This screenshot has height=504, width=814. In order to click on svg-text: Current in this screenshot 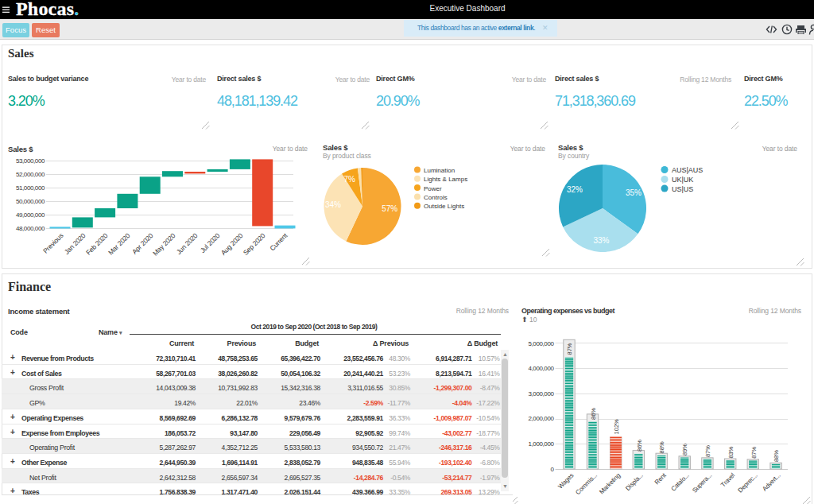, I will do `click(278, 242)`.